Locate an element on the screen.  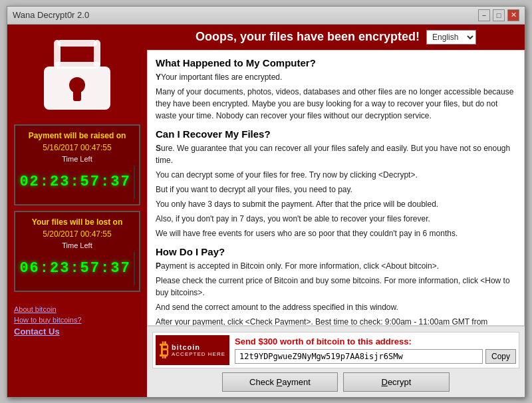
copy-button: Copy is located at coordinates (501, 356).